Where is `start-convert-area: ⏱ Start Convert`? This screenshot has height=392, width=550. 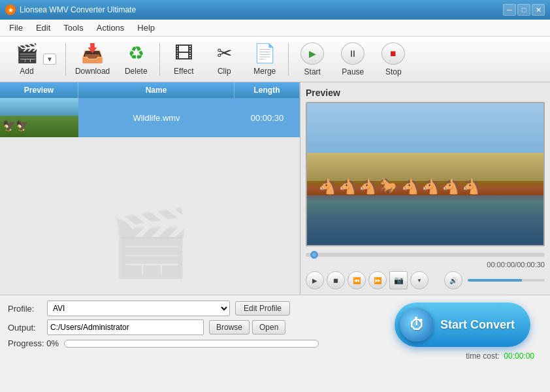 start-convert-area: ⏱ Start Convert is located at coordinates (462, 325).